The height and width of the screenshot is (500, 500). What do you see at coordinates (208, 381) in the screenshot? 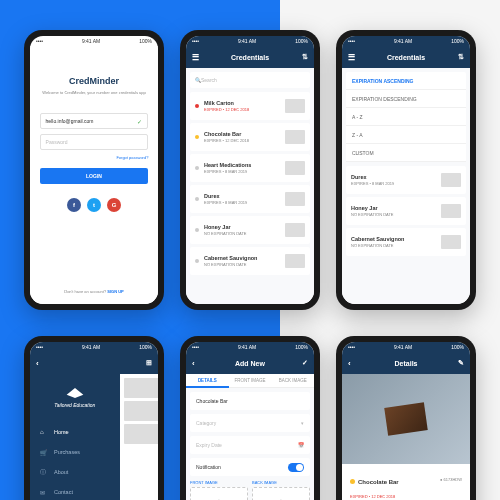
I see `tab-details: DETAILS` at bounding box center [208, 381].